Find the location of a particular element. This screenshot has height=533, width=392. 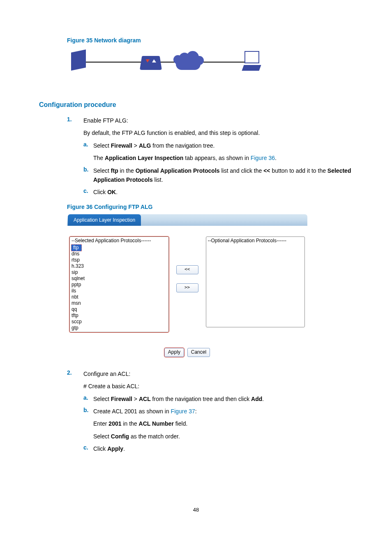

step-2a-marker: a. is located at coordinates (88, 399).